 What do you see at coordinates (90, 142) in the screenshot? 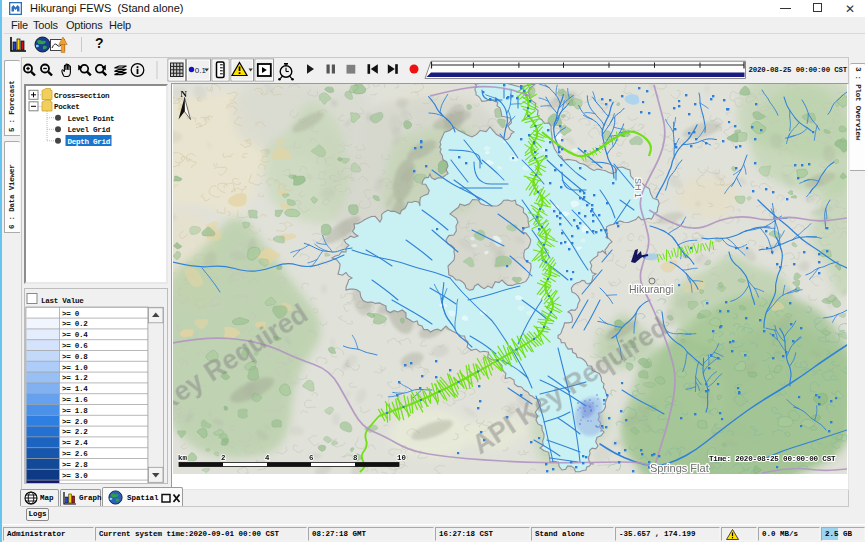
I see `svg-text: Depth Grid` at bounding box center [90, 142].